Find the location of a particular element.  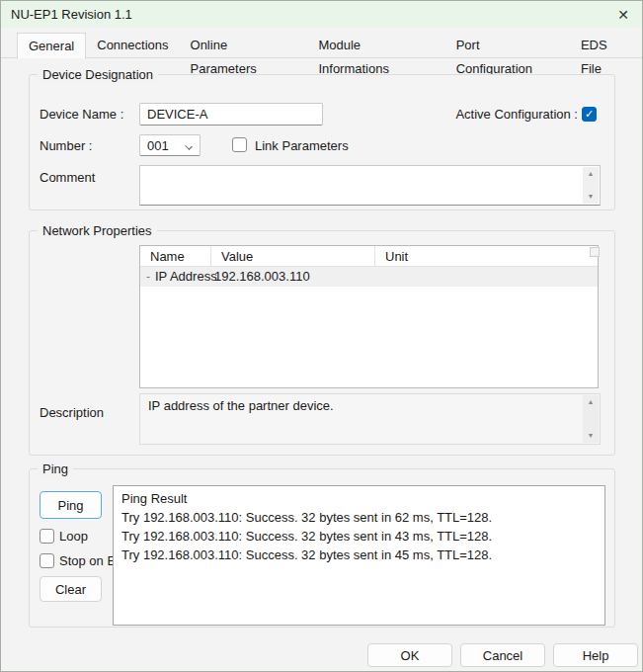

window-title: NU-EP1 Revision 1.1 is located at coordinates (71, 14).